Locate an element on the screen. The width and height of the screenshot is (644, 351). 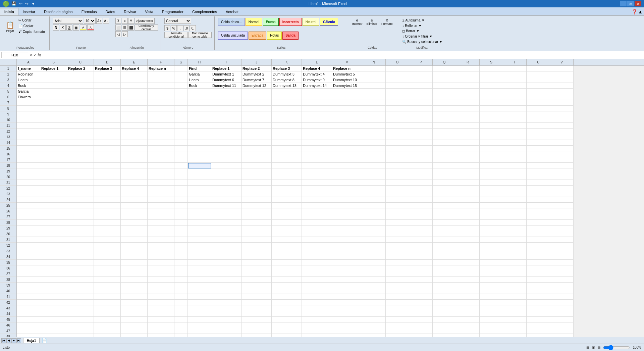
cell-c40 is located at coordinates (80, 291).